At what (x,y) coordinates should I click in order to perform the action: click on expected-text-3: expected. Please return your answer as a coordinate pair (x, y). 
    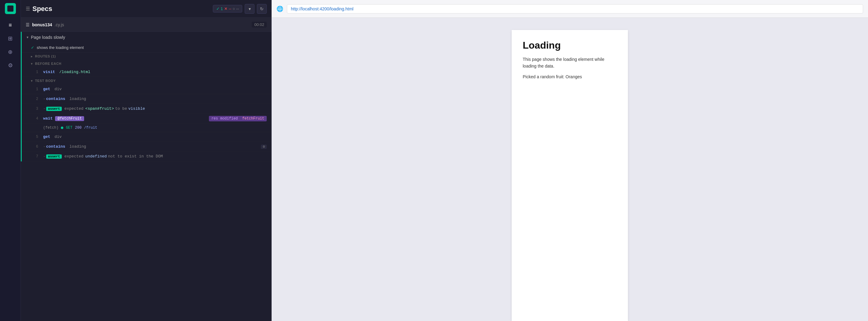
    Looking at the image, I should click on (74, 108).